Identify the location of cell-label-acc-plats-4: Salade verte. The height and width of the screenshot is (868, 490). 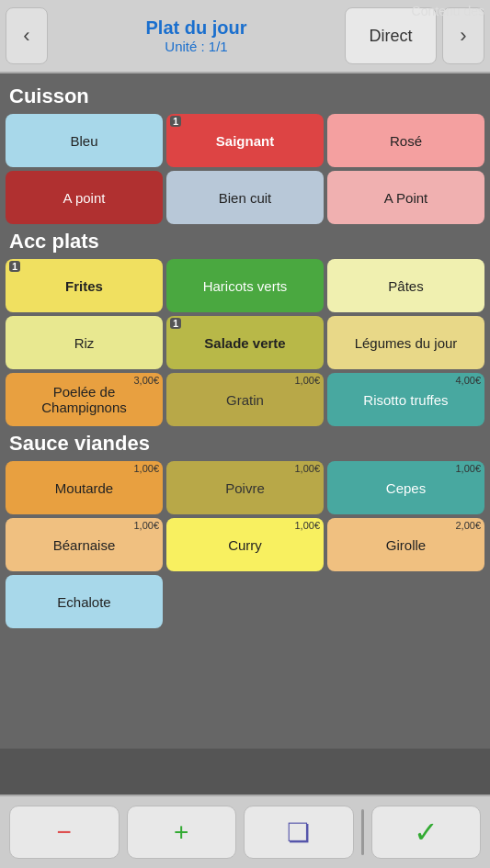
(245, 344).